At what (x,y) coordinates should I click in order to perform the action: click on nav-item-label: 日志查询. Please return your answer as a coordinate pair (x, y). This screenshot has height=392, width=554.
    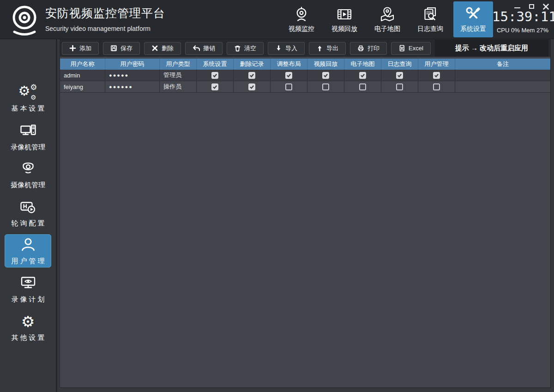
    Looking at the image, I should click on (430, 29).